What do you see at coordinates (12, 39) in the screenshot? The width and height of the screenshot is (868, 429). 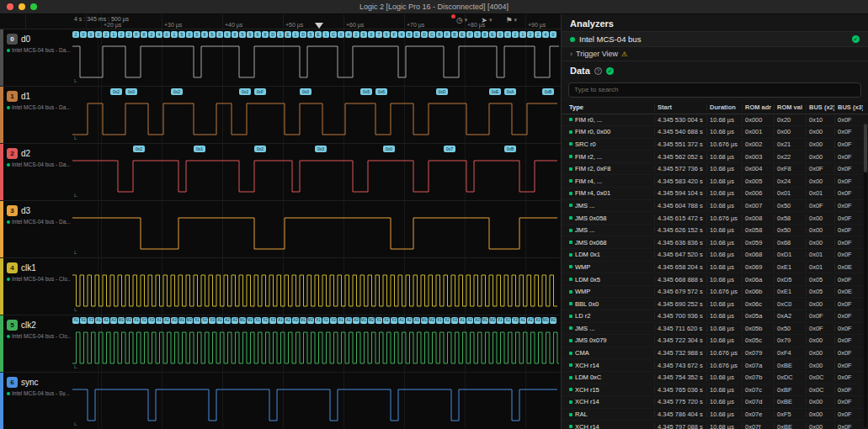 I see `channel-number-badge: 0` at bounding box center [12, 39].